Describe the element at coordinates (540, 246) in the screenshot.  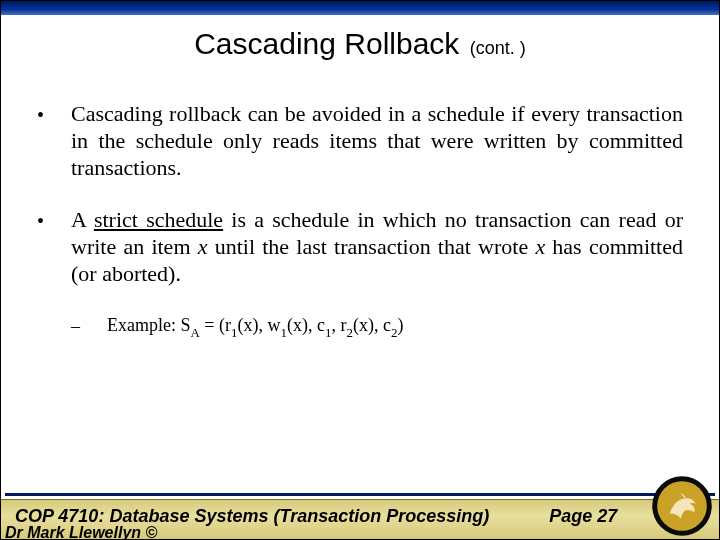
I see `italic-var: x` at that location.